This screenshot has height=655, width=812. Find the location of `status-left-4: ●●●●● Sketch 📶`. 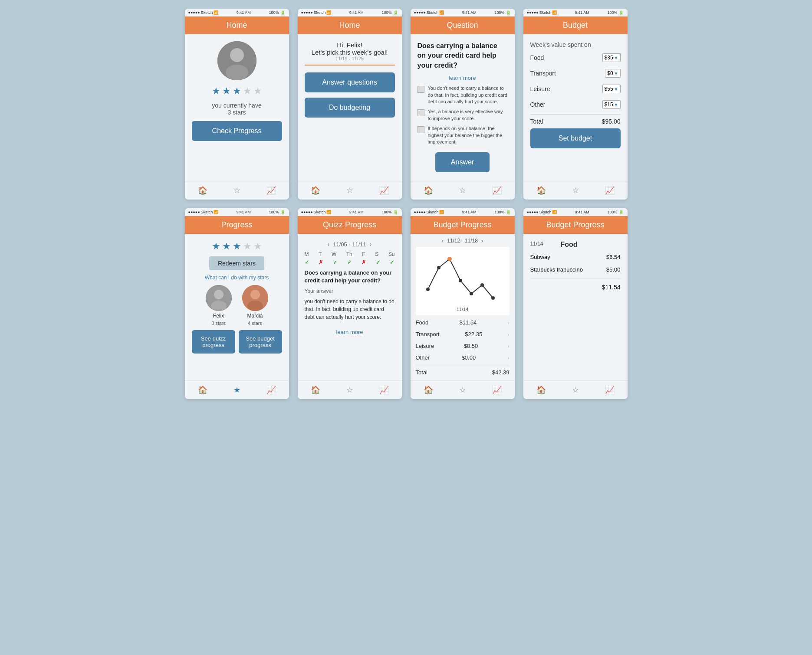

status-left-4: ●●●●● Sketch 📶 is located at coordinates (542, 13).